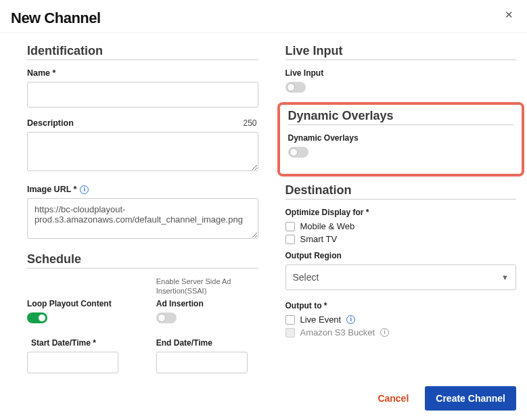  I want to click on create-channel-button: Create Channel, so click(471, 398).